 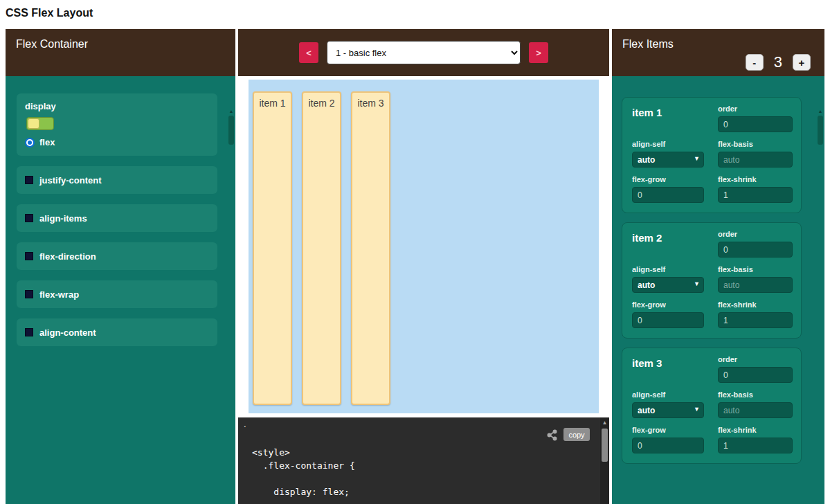 What do you see at coordinates (29, 180) in the screenshot?
I see `justify-content-checkbox` at bounding box center [29, 180].